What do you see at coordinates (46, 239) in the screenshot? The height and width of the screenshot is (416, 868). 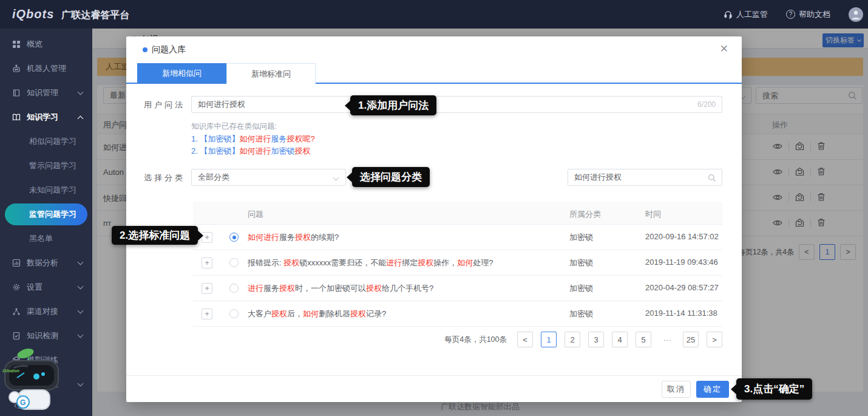 I see `sidebar-item-blacklist: 黑名单` at bounding box center [46, 239].